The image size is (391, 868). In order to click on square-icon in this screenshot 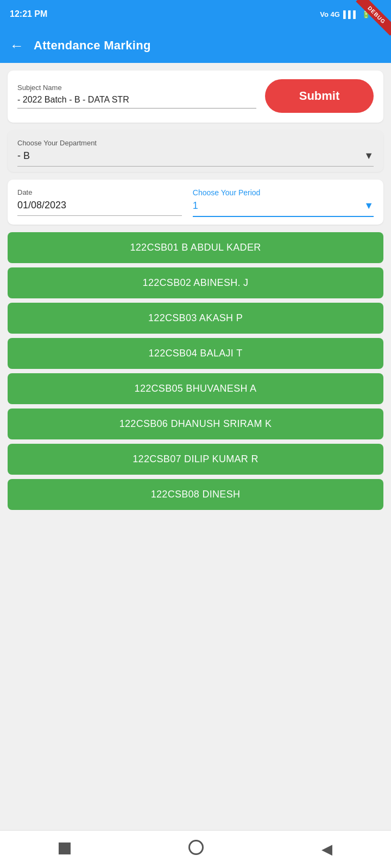, I will do `click(65, 848)`.